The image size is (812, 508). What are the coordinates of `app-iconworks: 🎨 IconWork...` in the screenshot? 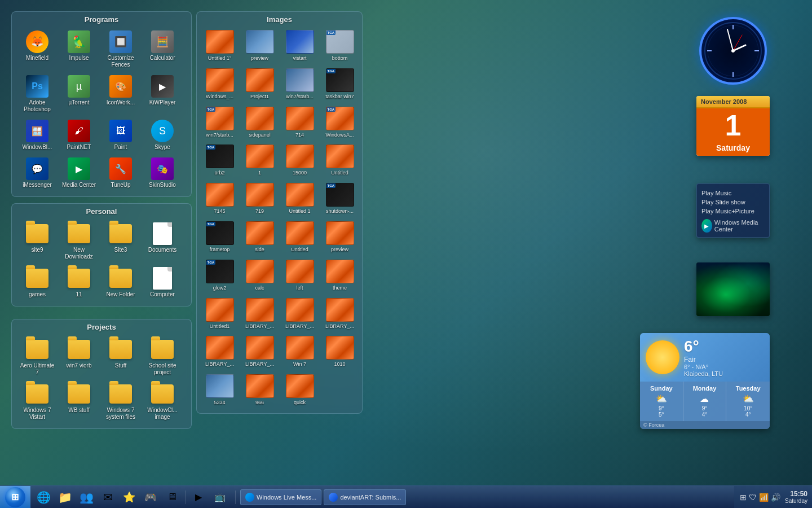 It's located at (121, 94).